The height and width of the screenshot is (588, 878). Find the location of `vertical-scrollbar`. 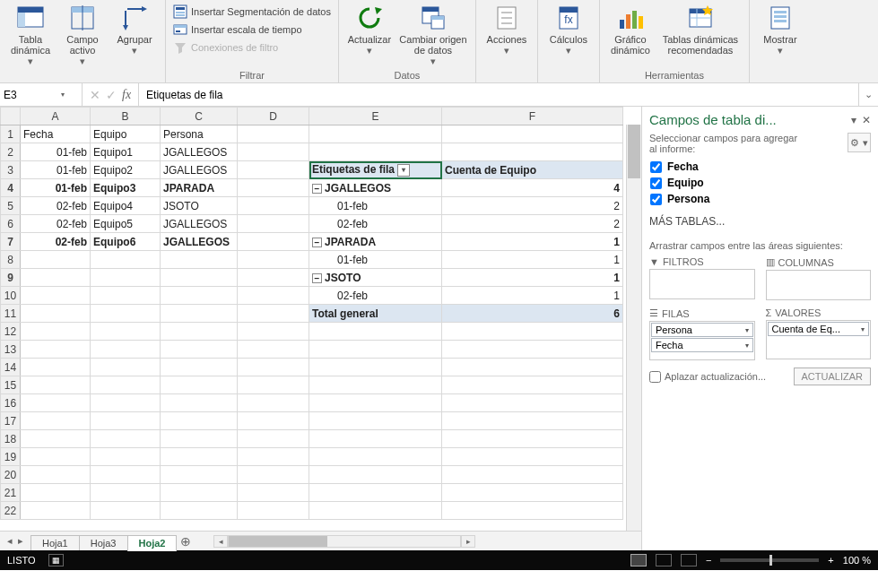

vertical-scrollbar is located at coordinates (633, 328).